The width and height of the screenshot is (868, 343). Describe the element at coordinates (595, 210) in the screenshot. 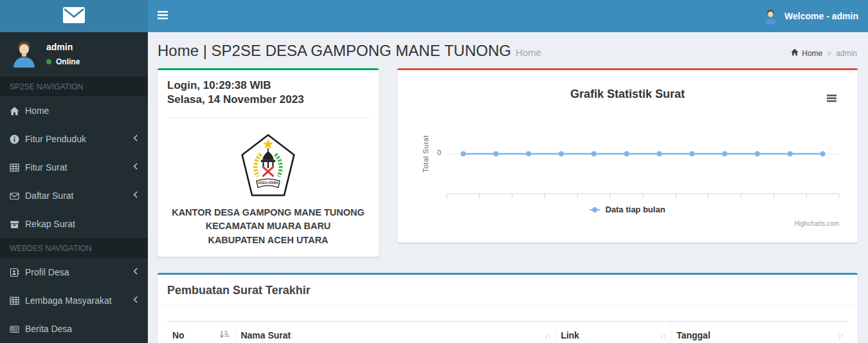

I see `legend-line-marker-icon` at that location.